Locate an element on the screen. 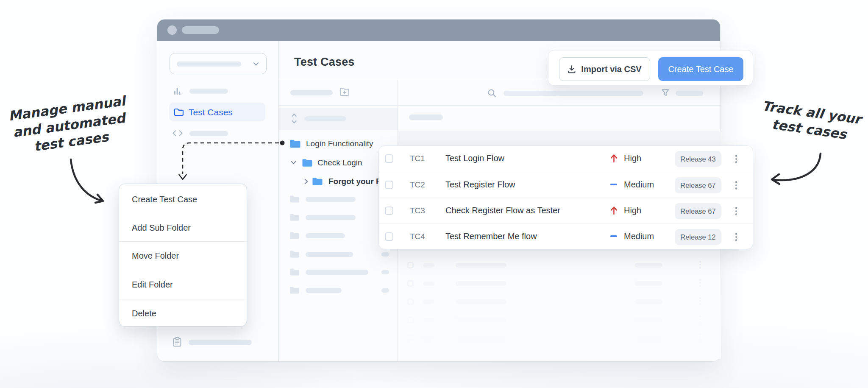 The image size is (868, 388). test-case-table: TC1 Test Login Flow High Release 43 TC2 … is located at coordinates (566, 198).